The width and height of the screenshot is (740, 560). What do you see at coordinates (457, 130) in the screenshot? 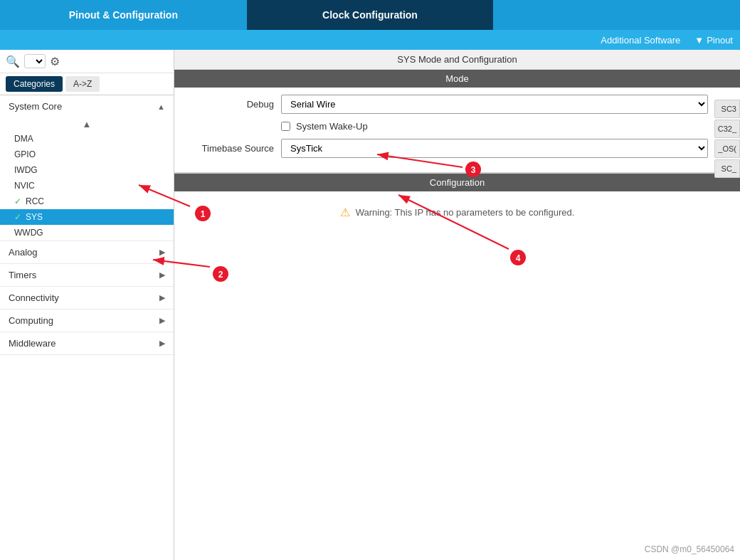
I see `mode-section-content: Debug Serial Wire No Debug JTAG (5 pins)…` at bounding box center [457, 130].